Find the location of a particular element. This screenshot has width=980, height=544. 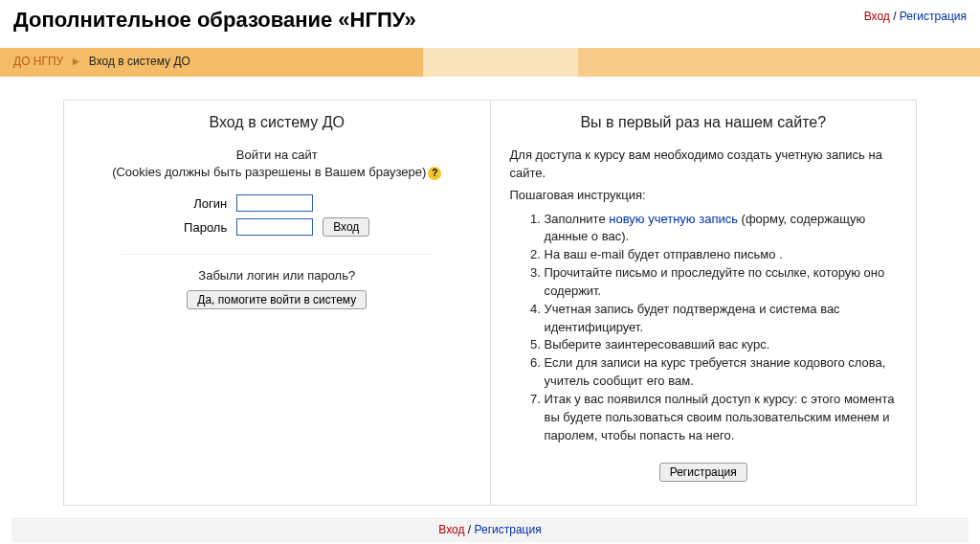

footer-auth-links: Вход / Регистрация is located at coordinates (490, 530).